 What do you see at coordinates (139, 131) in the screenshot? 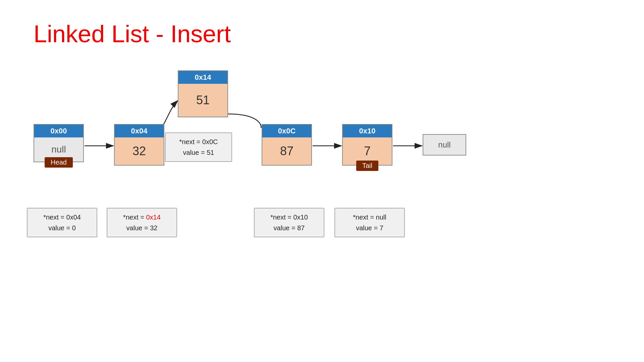
I see `node-0x04-addr: 0x04` at bounding box center [139, 131].